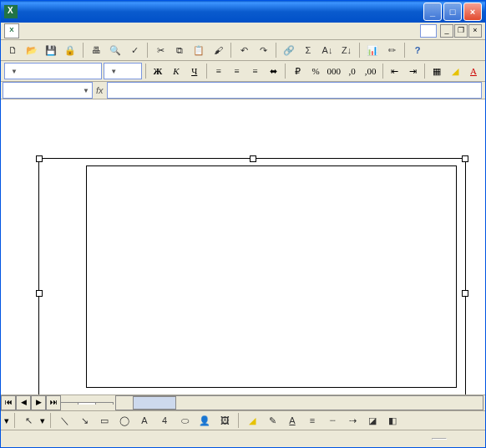 This screenshot has width=486, height=448. Describe the element at coordinates (165, 420) in the screenshot. I see `wordart-icon: 4` at that location.